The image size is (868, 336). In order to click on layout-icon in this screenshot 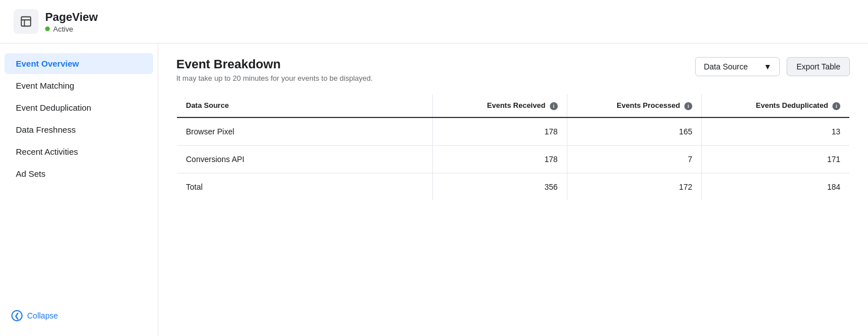, I will do `click(26, 21)`.